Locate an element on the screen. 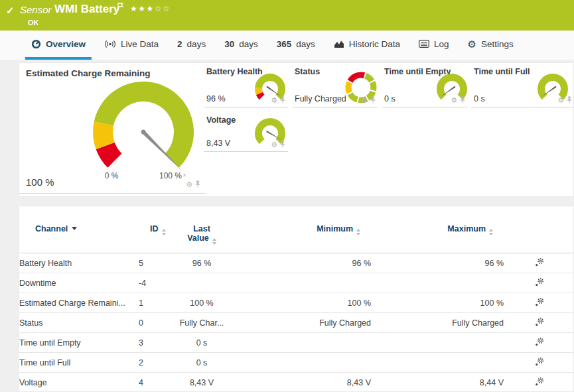 The image size is (574, 392). tab-label: Log is located at coordinates (442, 44).